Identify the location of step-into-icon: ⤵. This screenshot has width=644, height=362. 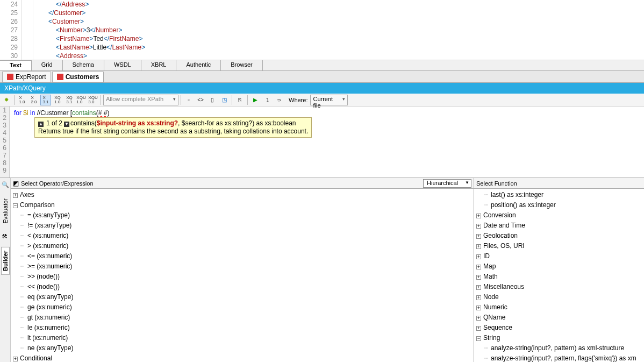
(267, 100).